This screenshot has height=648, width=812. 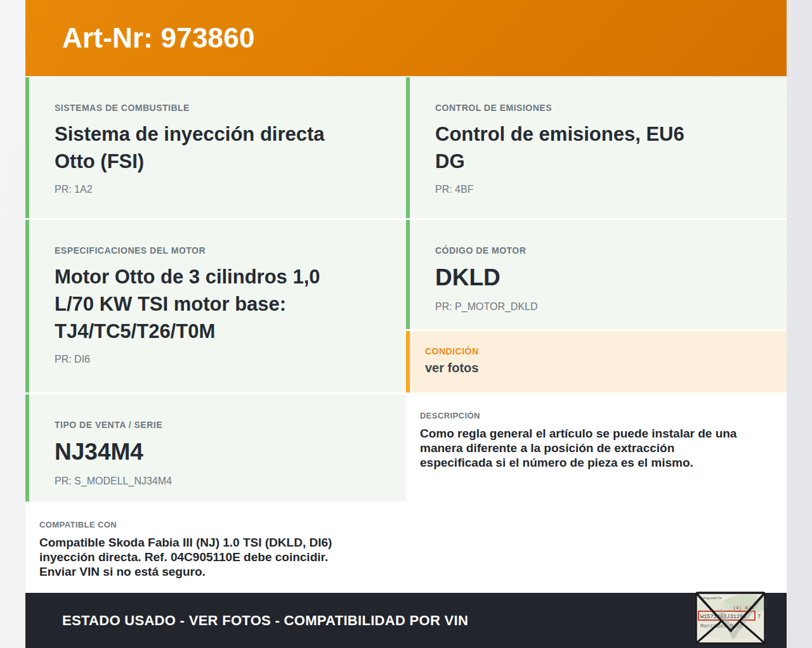 I want to click on card-fuel-title: Sistema de inyección directa Otto (FSI), so click(x=221, y=148).